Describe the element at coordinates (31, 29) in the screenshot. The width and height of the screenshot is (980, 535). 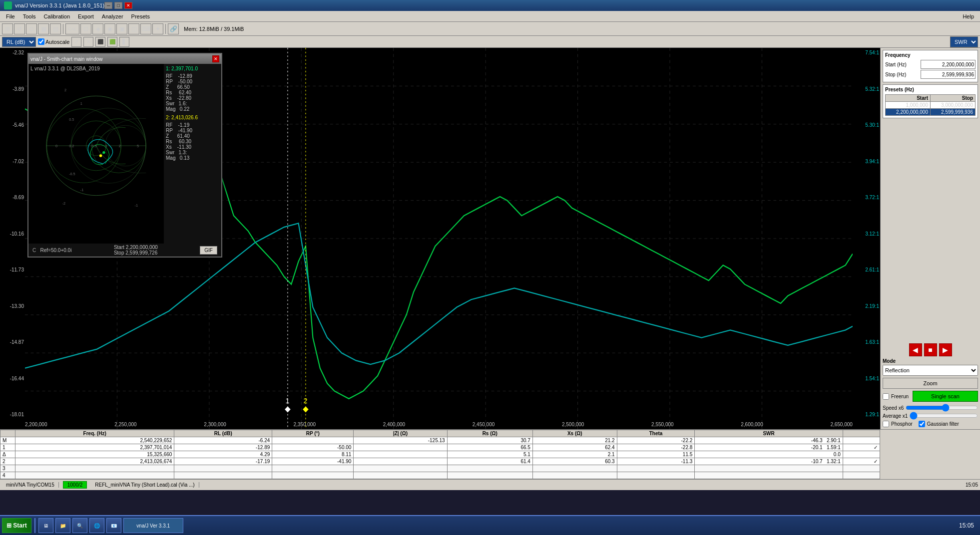
I see `toolbar-btn-3: ⊙` at that location.